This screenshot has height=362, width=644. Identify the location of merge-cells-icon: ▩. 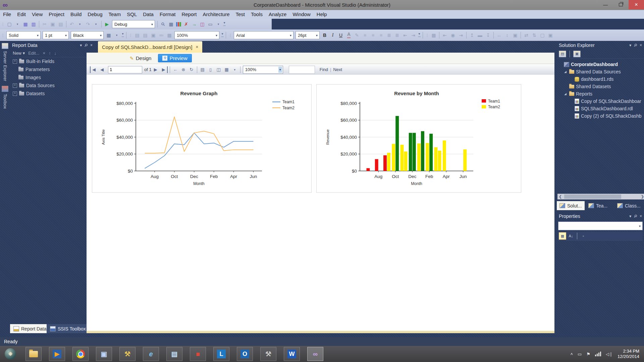
(434, 35).